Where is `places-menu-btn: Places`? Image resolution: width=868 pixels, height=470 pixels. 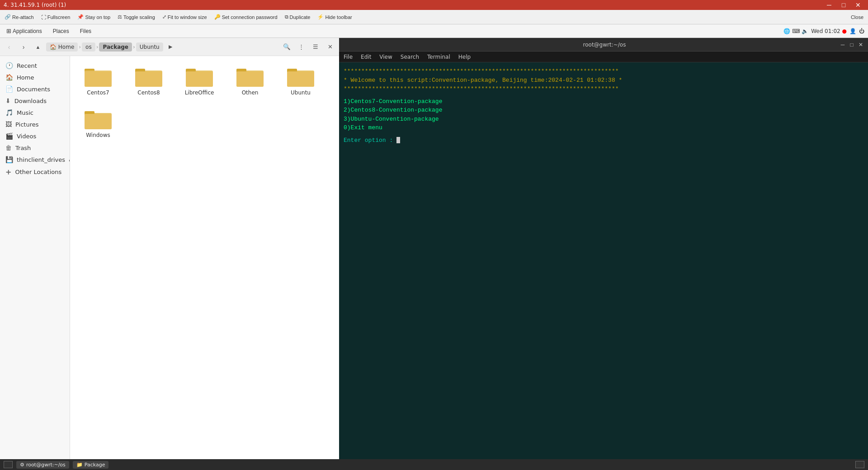 places-menu-btn: Places is located at coordinates (61, 31).